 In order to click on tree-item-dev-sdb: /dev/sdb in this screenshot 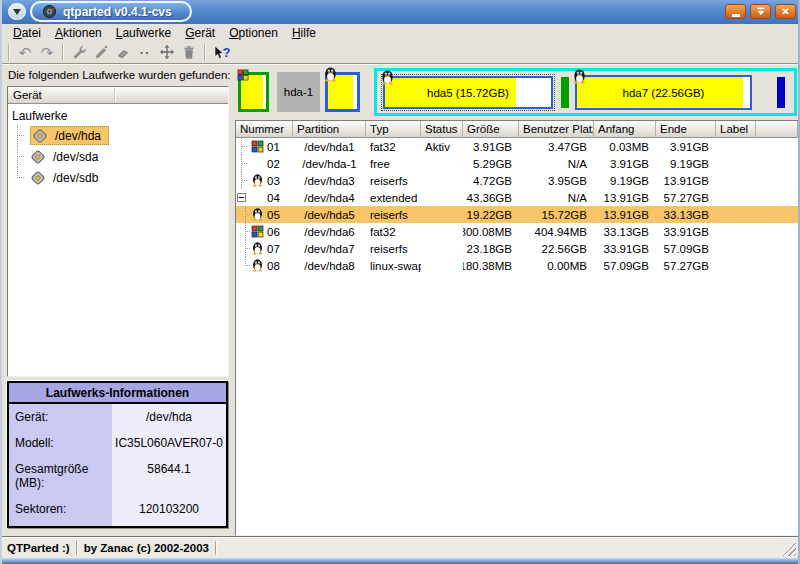, I will do `click(118, 178)`.